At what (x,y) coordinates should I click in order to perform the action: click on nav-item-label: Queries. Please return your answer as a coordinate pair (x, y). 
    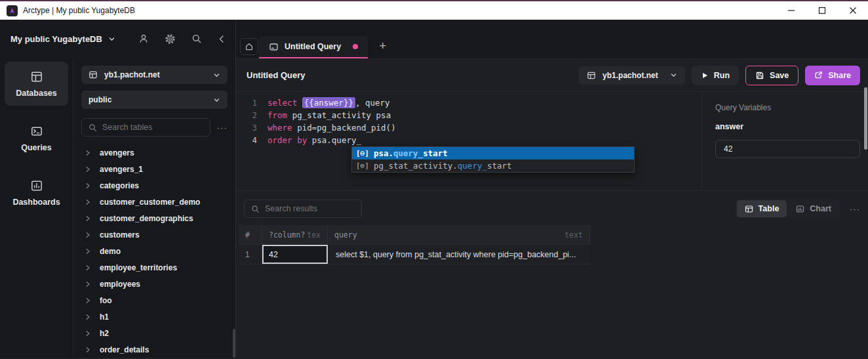
    Looking at the image, I should click on (37, 148).